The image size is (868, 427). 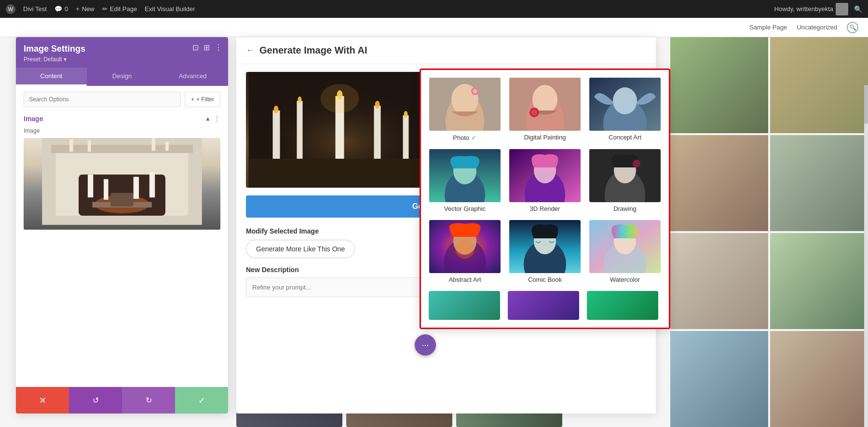 What do you see at coordinates (465, 208) in the screenshot?
I see `style-label-vector: Vector Graphic` at bounding box center [465, 208].